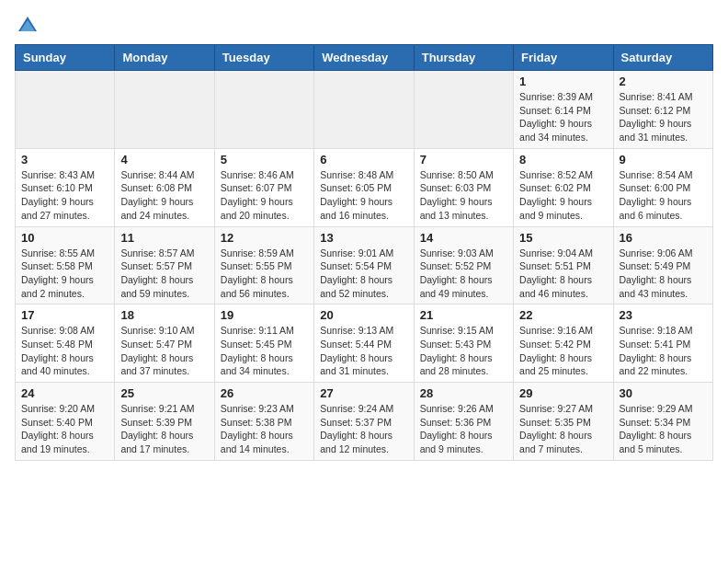 The height and width of the screenshot is (563, 728). I want to click on calendar-day-cell: 15Sunrise: 9:04 AM Sunset: 5:51 PM Dayli…, so click(563, 265).